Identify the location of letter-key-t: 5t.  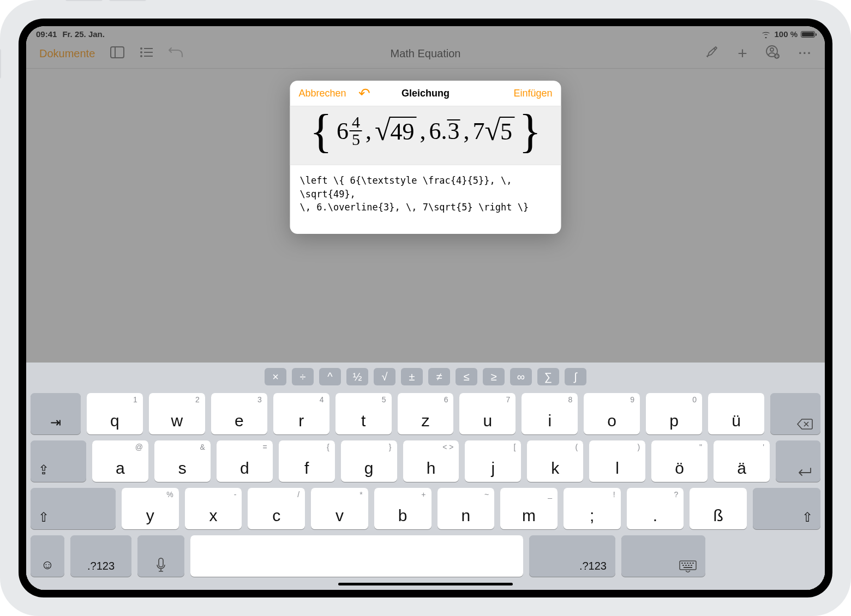
(363, 414).